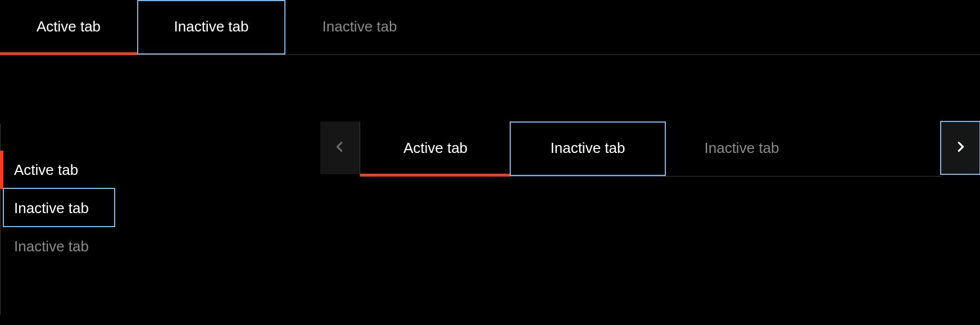 The width and height of the screenshot is (980, 325). I want to click on scroll-right-button, so click(960, 148).